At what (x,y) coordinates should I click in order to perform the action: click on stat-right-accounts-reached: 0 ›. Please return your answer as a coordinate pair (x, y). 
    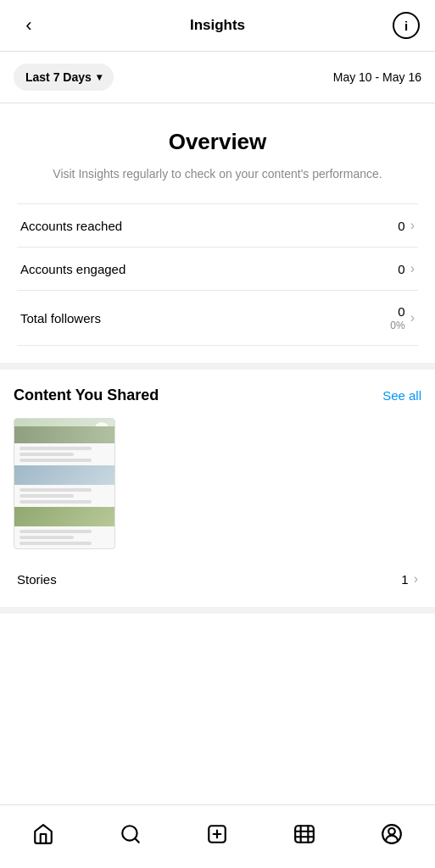
    Looking at the image, I should click on (406, 225).